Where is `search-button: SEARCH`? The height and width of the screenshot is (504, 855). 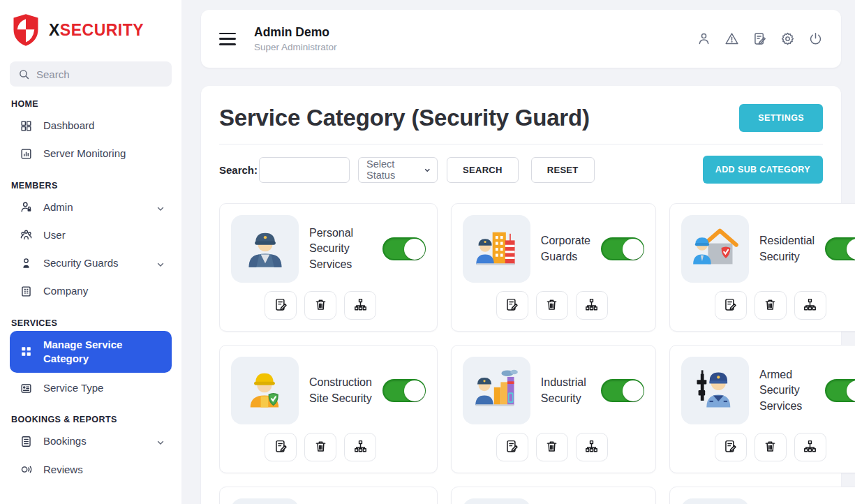 search-button: SEARCH is located at coordinates (483, 170).